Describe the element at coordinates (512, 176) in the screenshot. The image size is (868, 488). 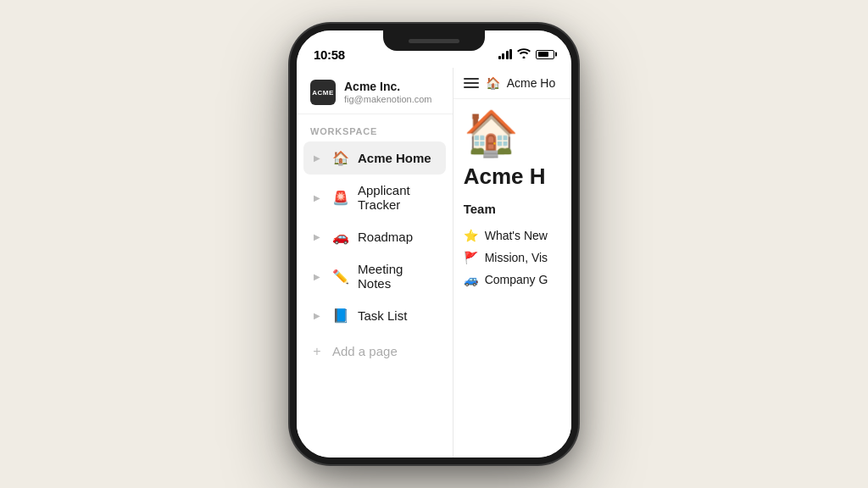
I see `page-title: Acme H` at that location.